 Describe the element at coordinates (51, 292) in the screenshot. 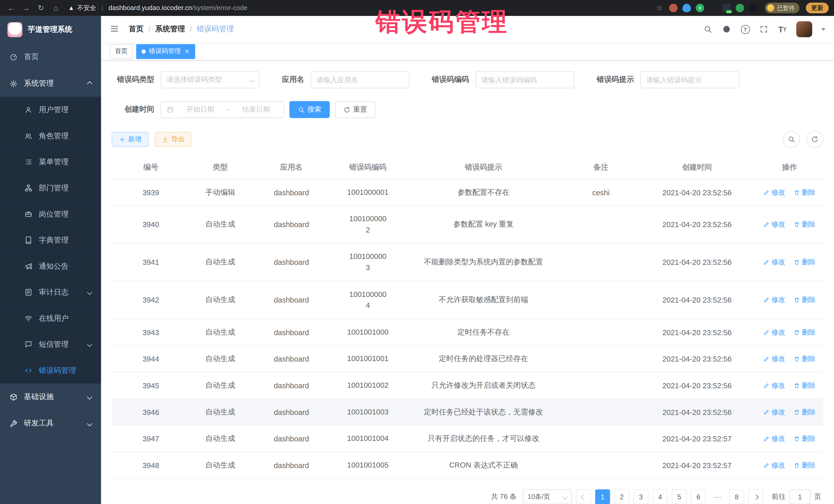

I see `sidebar-item-audit-log: 审计日志` at that location.